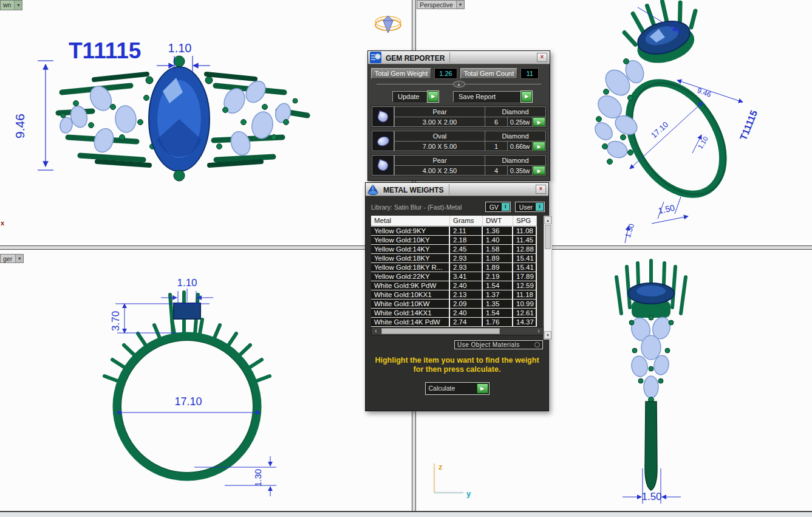  Describe the element at coordinates (183, 118) in the screenshot. I see `ring-top-view-render` at that location.